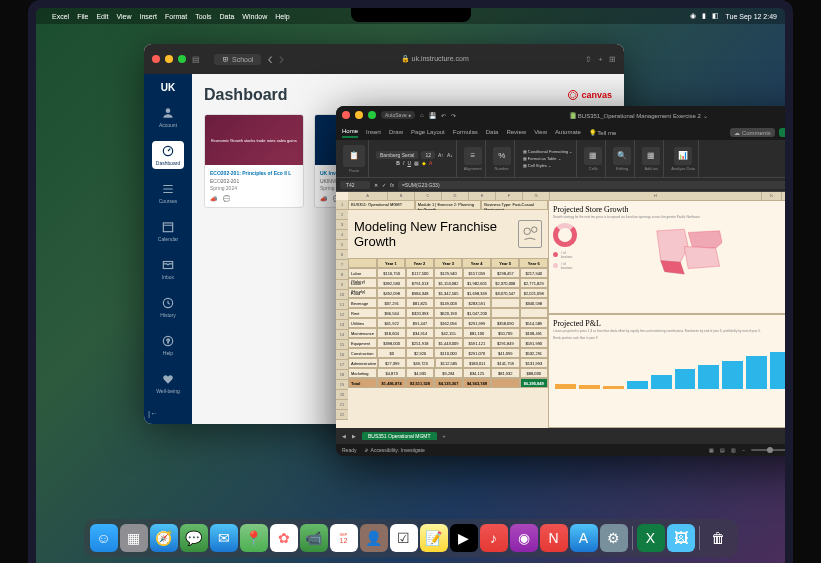  What do you see at coordinates (394, 450) in the screenshot?
I see `status-accessibility: ⛯ Accessibility: Investigate` at bounding box center [394, 450].